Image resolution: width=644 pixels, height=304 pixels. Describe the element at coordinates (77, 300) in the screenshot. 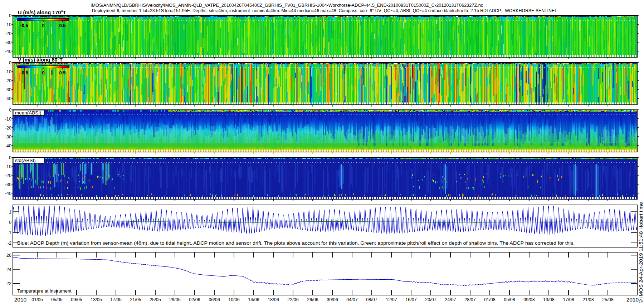

I see `svg-text: 09/05` at that location.